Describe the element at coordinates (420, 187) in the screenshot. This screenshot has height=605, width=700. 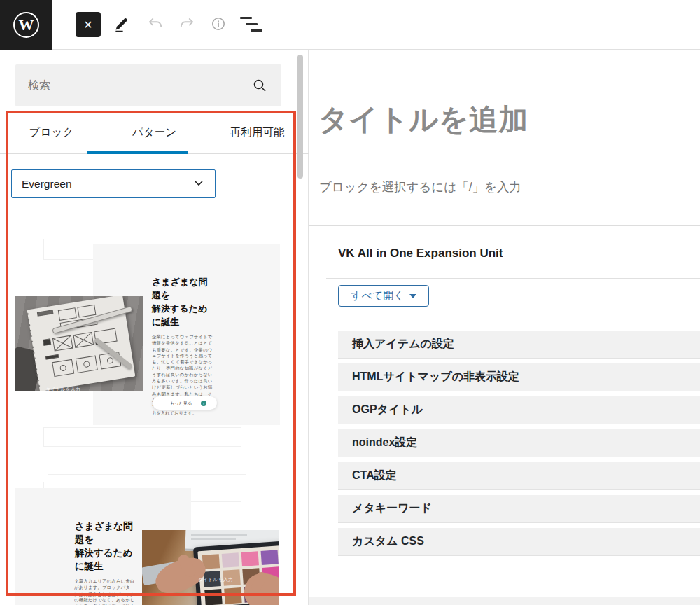
I see `default-block-appender: ブロックを選択するには「/」を入力` at that location.